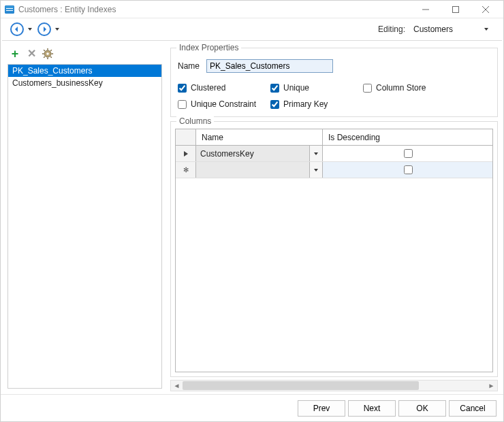  Describe the element at coordinates (270, 66) in the screenshot. I see `index-name-input` at that location.